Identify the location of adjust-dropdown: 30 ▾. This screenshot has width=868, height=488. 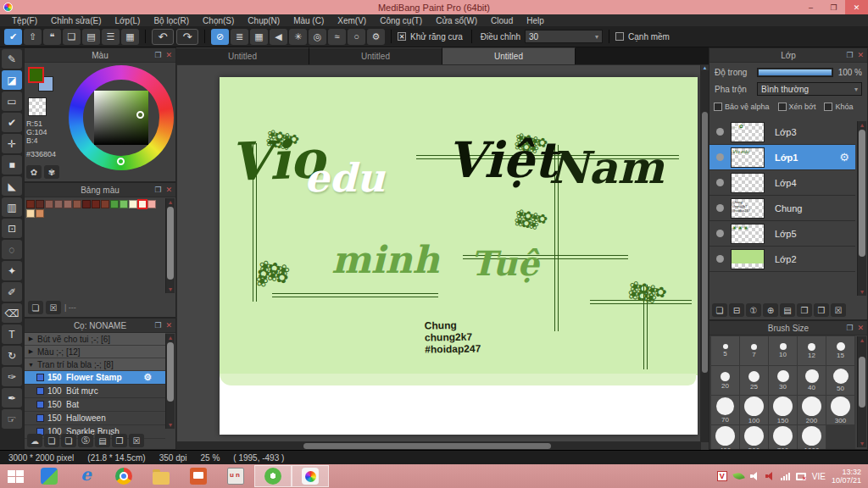
(564, 36).